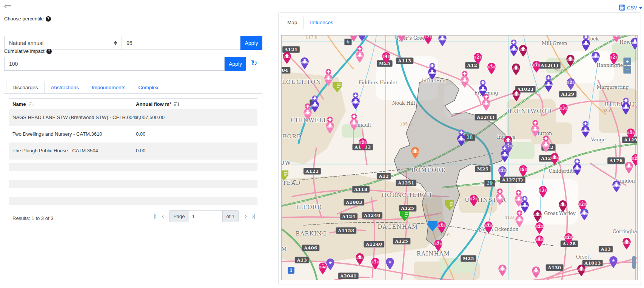 This screenshot has width=644, height=288. I want to click on cumulative-value-input, so click(114, 63).